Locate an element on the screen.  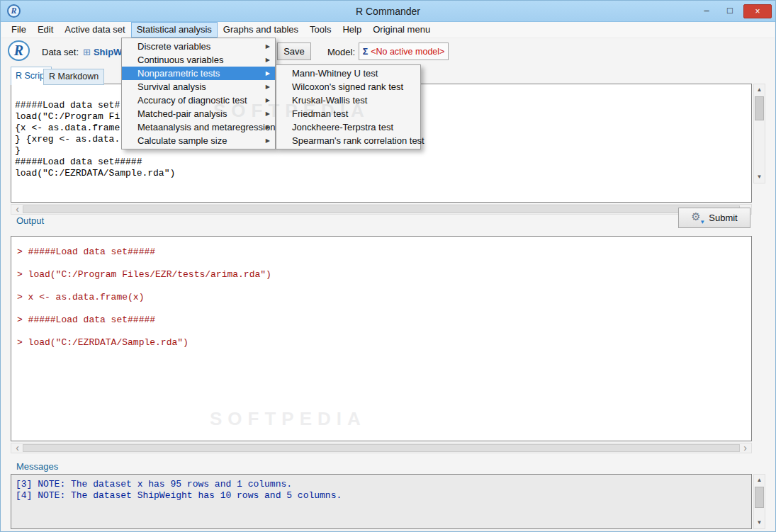
menu-active-data-set: Active data set is located at coordinates (95, 30).